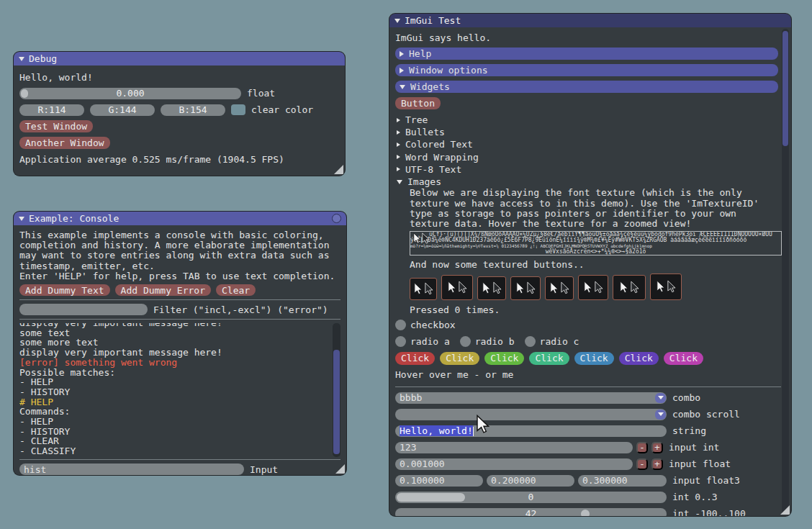  What do you see at coordinates (514, 448) in the screenshot?
I see `int-input: 123` at bounding box center [514, 448].